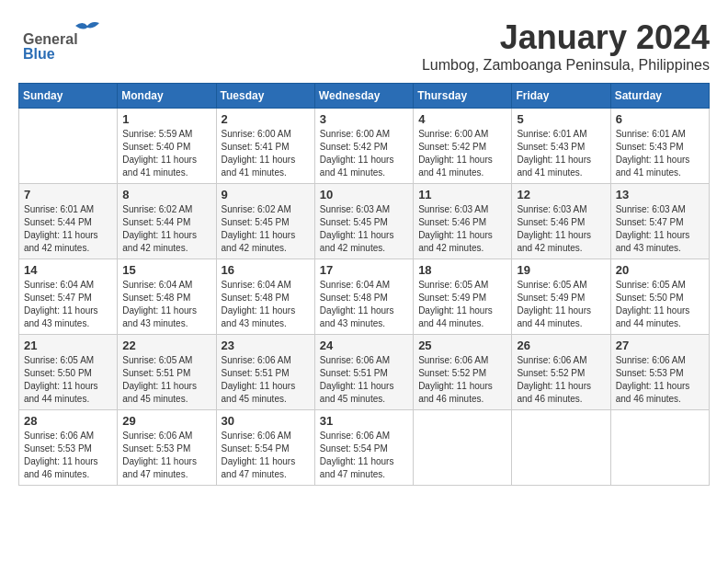 This screenshot has height=563, width=728. What do you see at coordinates (364, 96) in the screenshot?
I see `weekday-header-row: SundayMondayTuesdayWednesdayThursdayFrid…` at bounding box center [364, 96].